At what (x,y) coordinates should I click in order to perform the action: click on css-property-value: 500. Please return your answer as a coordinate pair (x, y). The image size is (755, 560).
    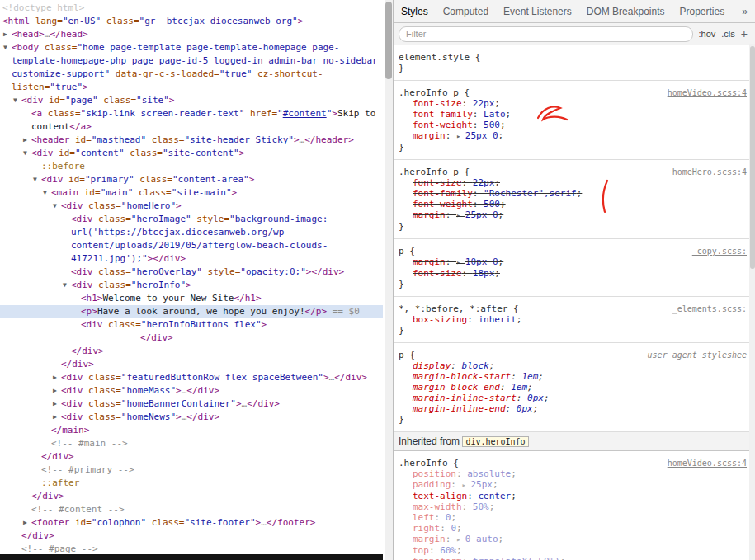
    Looking at the image, I should click on (492, 205).